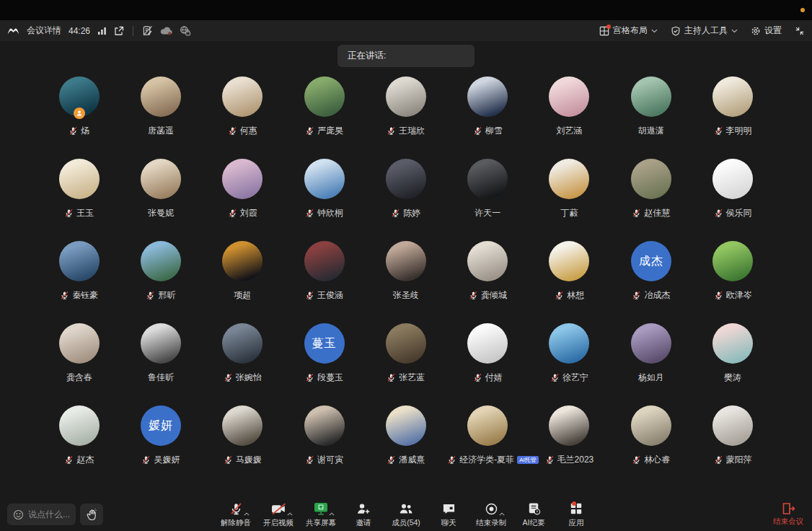 The height and width of the screenshot is (531, 812). What do you see at coordinates (657, 296) in the screenshot?
I see `participant-name: 冶成杰` at bounding box center [657, 296].